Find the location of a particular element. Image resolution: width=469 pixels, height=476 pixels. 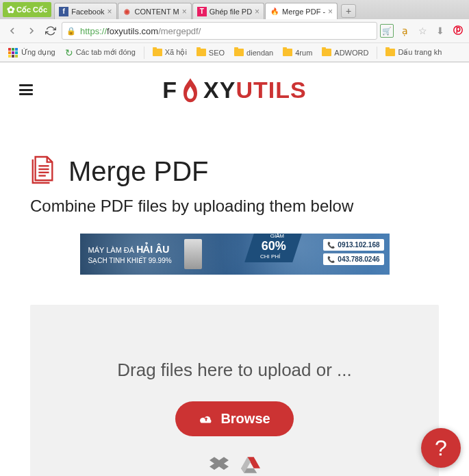

tab-merge-pdf: 🔥 Merge PDF - × is located at coordinates (301, 11).